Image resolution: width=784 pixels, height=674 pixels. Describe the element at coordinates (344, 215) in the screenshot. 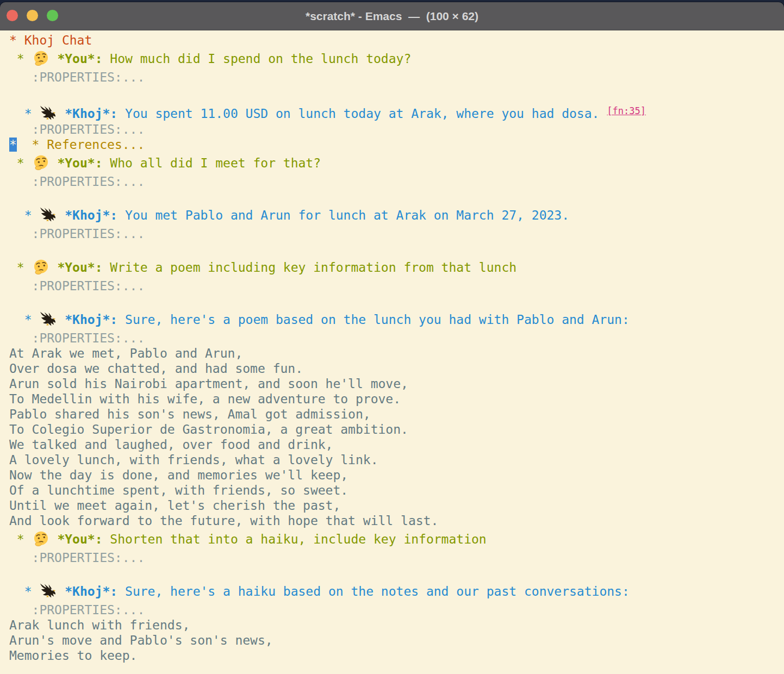

I see `message-text: You met Pablo and Arun for lunch at Arak…` at that location.